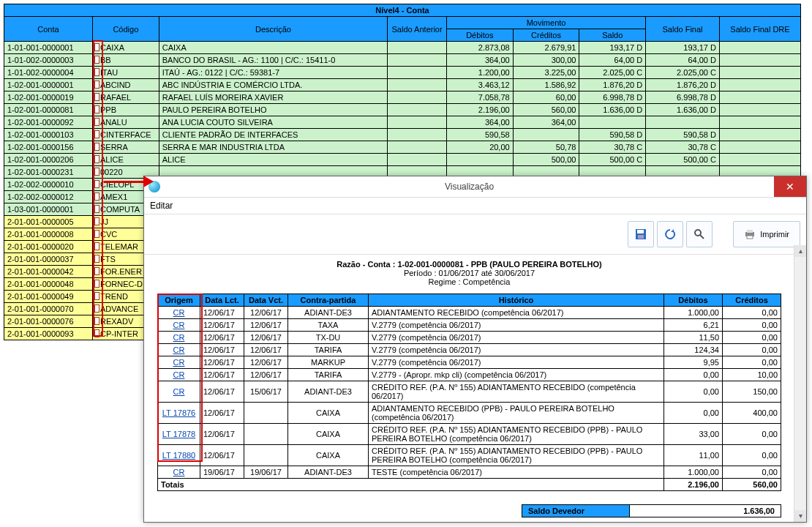 The image size is (812, 527). What do you see at coordinates (402, 135) in the screenshot?
I see `table-row: 1-02-001-0000103CINTERFACECLIENTE PADRÃO…` at bounding box center [402, 135].